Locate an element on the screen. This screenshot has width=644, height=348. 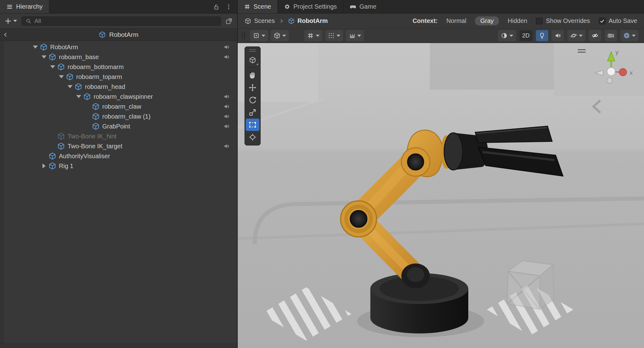
tool-handle-position-button is located at coordinates (259, 36).